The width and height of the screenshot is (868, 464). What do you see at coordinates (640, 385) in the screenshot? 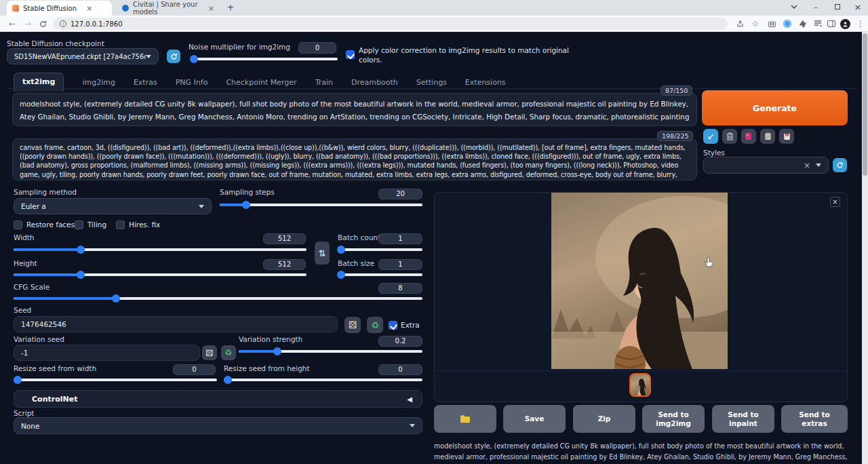
I see `gallery-thumbnail` at bounding box center [640, 385].